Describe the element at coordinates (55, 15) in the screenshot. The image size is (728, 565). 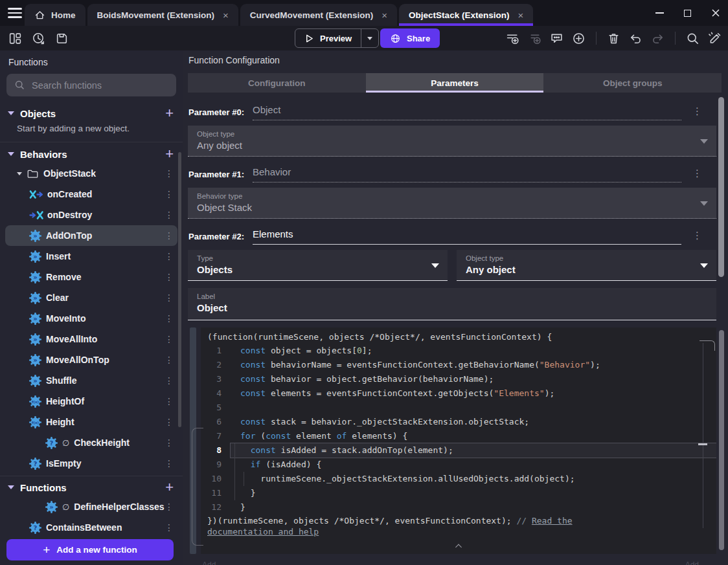
I see `tab-home: Home` at that location.